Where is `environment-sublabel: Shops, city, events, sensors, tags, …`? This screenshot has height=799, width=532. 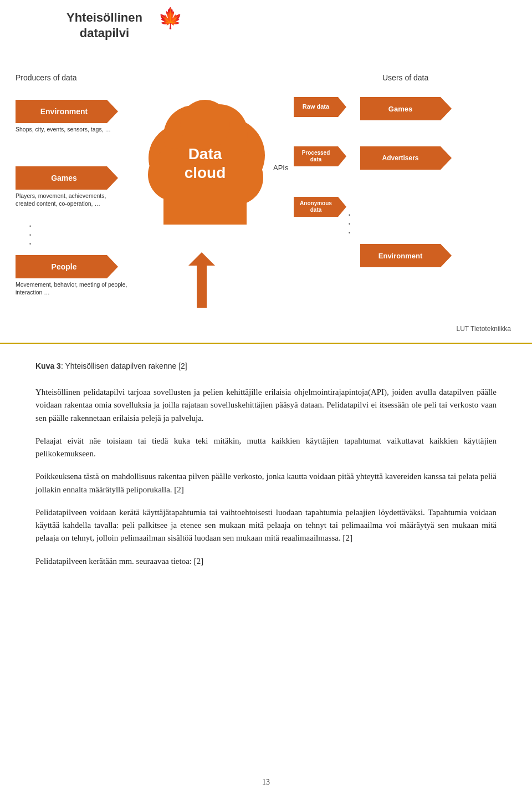
environment-sublabel: Shops, city, events, sensors, tags, … is located at coordinates (63, 129).